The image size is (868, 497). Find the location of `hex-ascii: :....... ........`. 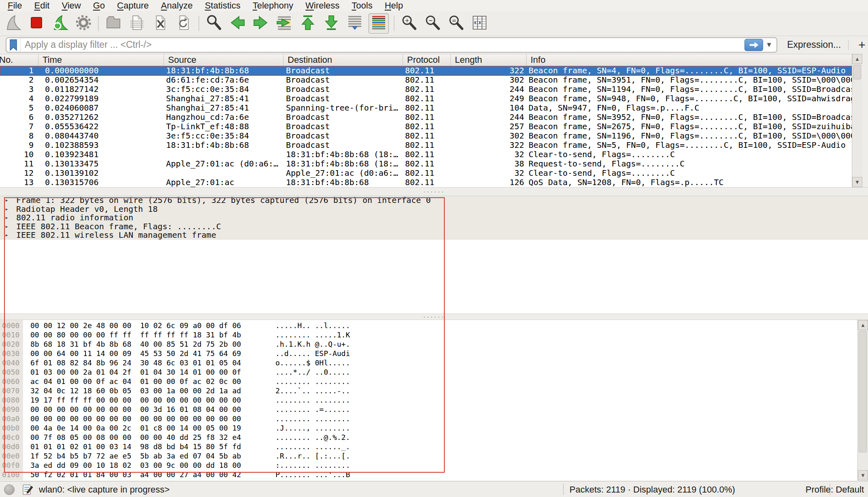

hex-ascii: :....... ........ is located at coordinates (313, 465).